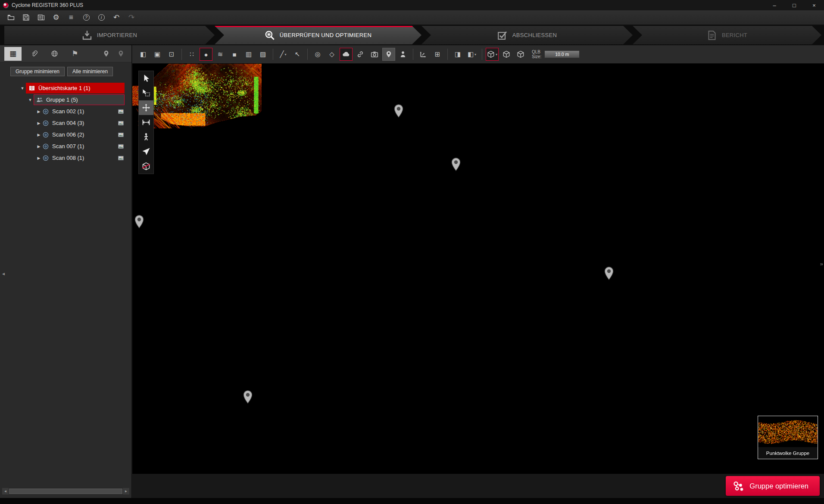 The height and width of the screenshot is (504, 824). Describe the element at coordinates (75, 88) in the screenshot. I see `sitemap-selected-row: Übersichtskarte 1 (1)` at that location.